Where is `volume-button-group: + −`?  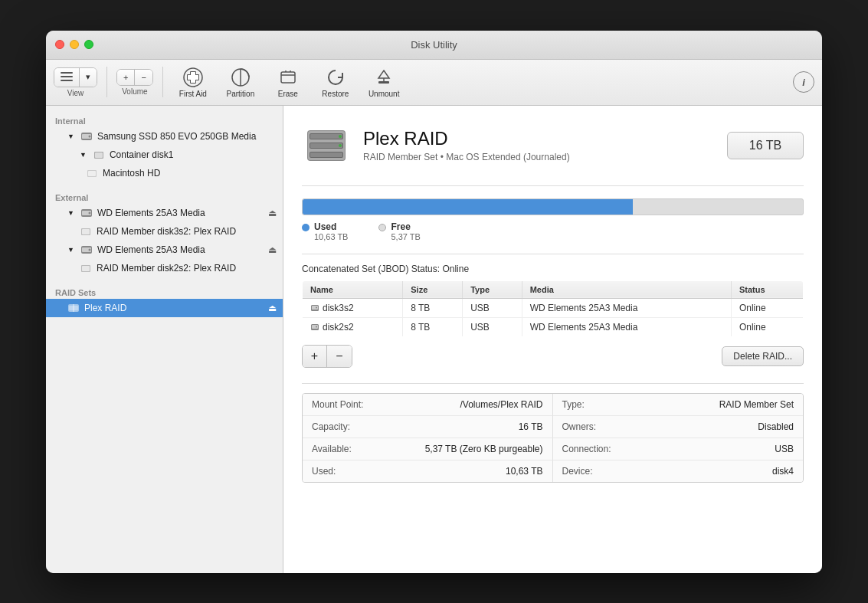 volume-button-group: + − is located at coordinates (135, 77).